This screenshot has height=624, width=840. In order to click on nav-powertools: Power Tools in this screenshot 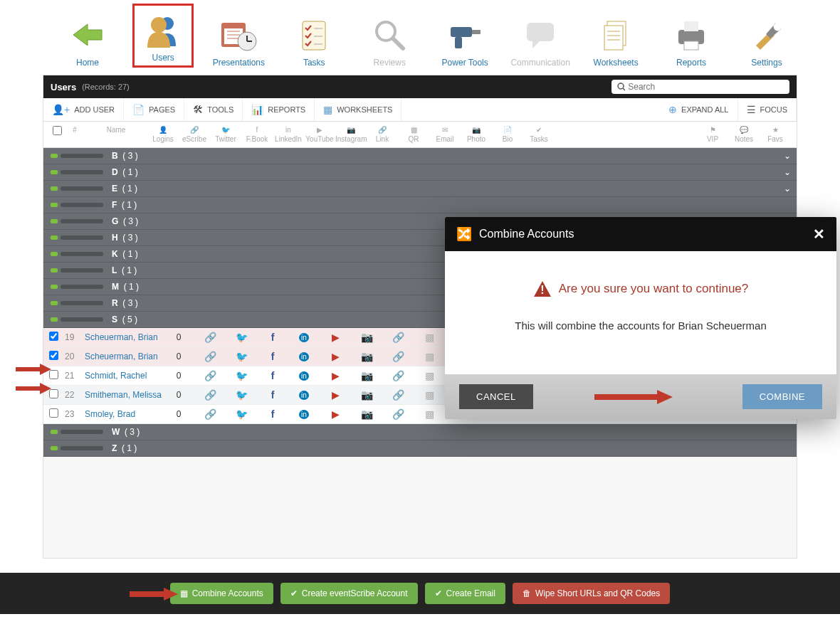, I will do `click(465, 41)`.